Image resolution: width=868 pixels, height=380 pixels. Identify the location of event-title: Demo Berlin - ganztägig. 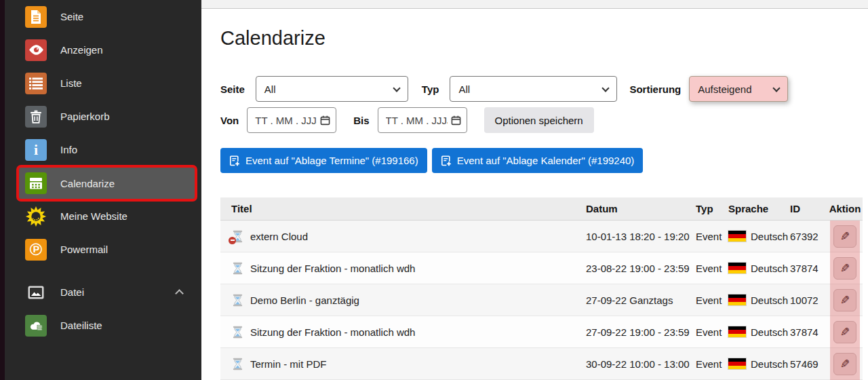
(305, 300).